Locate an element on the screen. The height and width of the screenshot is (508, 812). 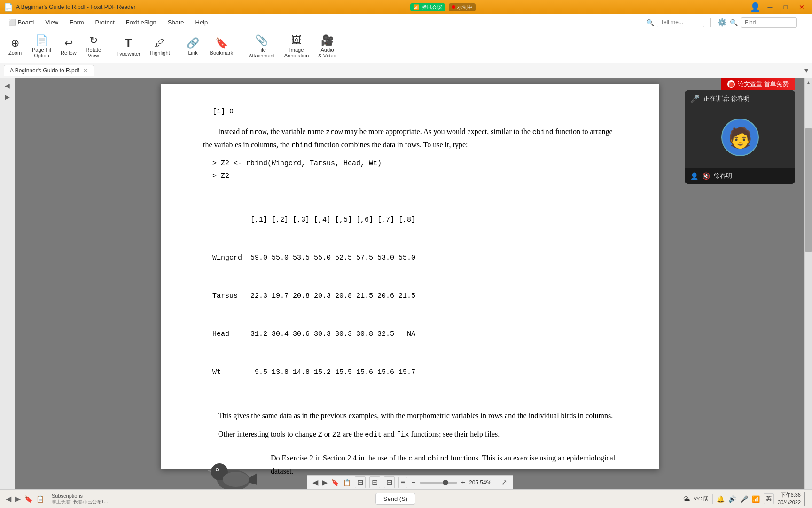
taskbar-next-icon: ▶ is located at coordinates (18, 499).